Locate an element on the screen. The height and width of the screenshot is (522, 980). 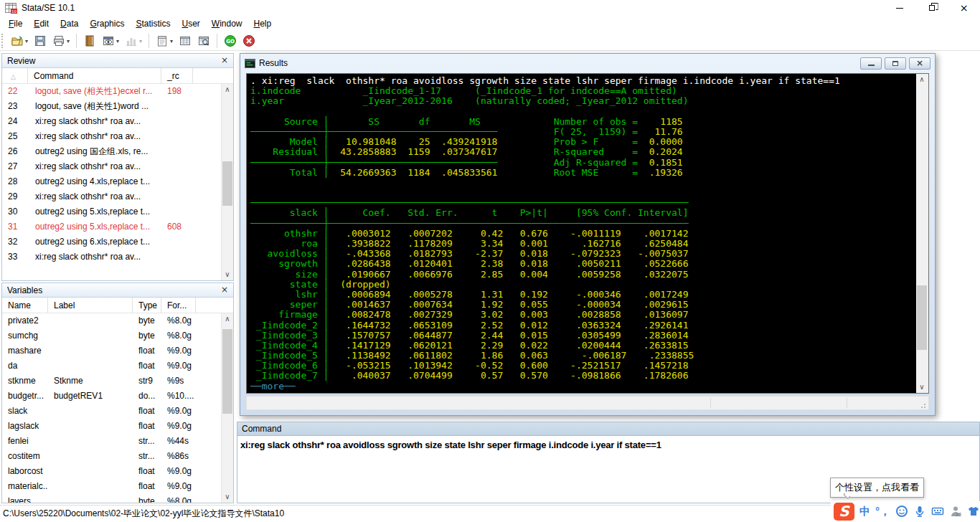
review-row: 31outreg2 using 5.xls,replace t...608 is located at coordinates (112, 227).